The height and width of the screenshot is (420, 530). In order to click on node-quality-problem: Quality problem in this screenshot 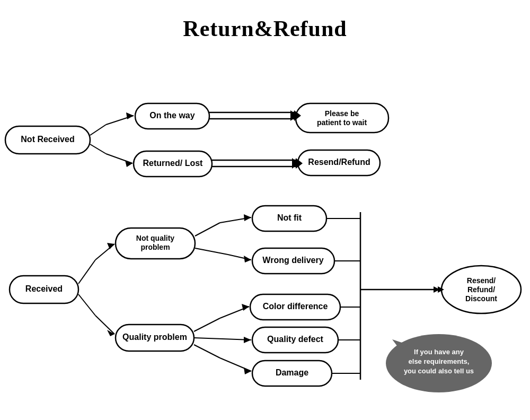, I will do `click(155, 337)`.